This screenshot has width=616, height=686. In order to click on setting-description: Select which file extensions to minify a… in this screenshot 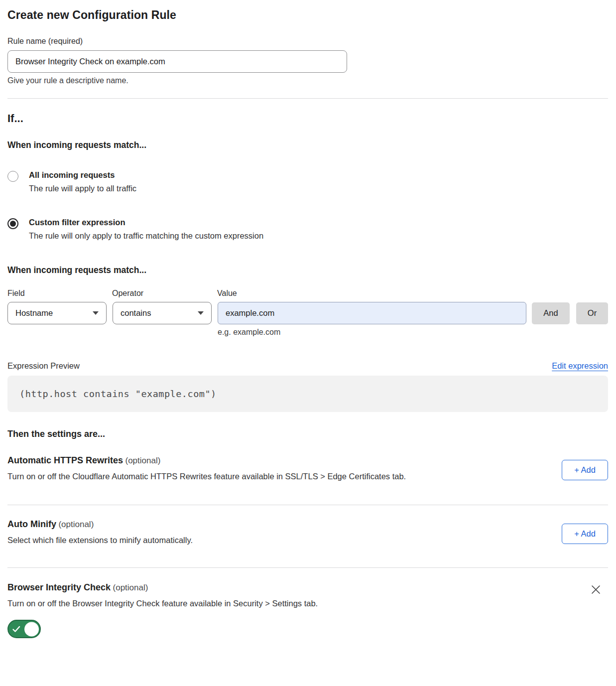, I will do `click(100, 540)`.